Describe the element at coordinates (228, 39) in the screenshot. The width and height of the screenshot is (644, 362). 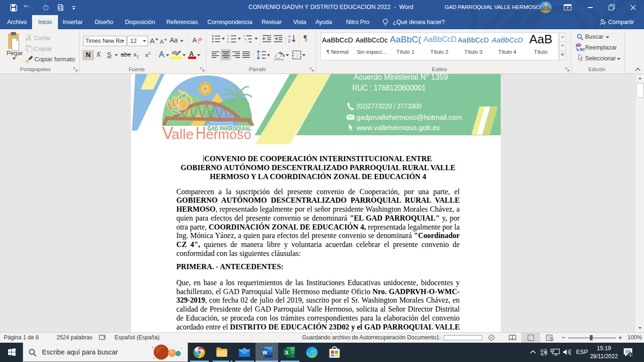
I see `svg-text: 2` at that location.